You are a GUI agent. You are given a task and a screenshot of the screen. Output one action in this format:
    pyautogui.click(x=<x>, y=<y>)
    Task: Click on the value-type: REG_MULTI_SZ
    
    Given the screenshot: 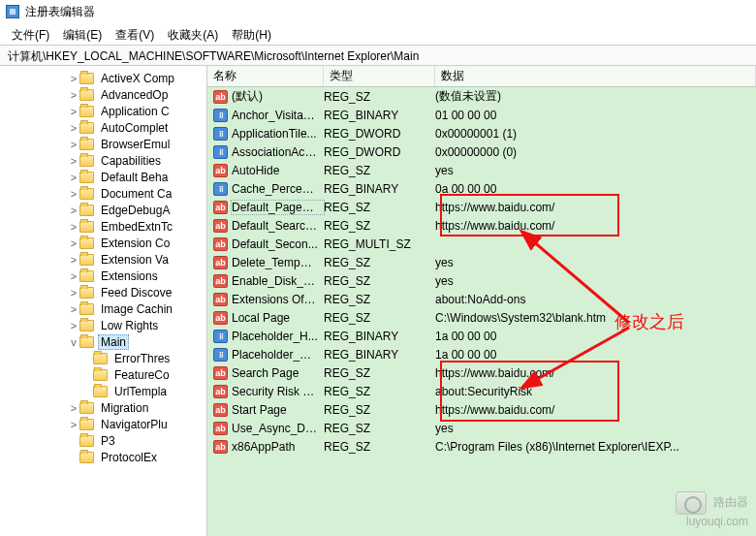 What is the action you would take?
    pyautogui.click(x=380, y=244)
    